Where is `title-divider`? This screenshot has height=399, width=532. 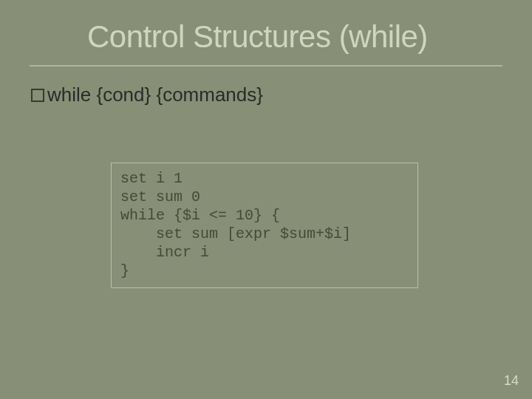
title-divider is located at coordinates (266, 66).